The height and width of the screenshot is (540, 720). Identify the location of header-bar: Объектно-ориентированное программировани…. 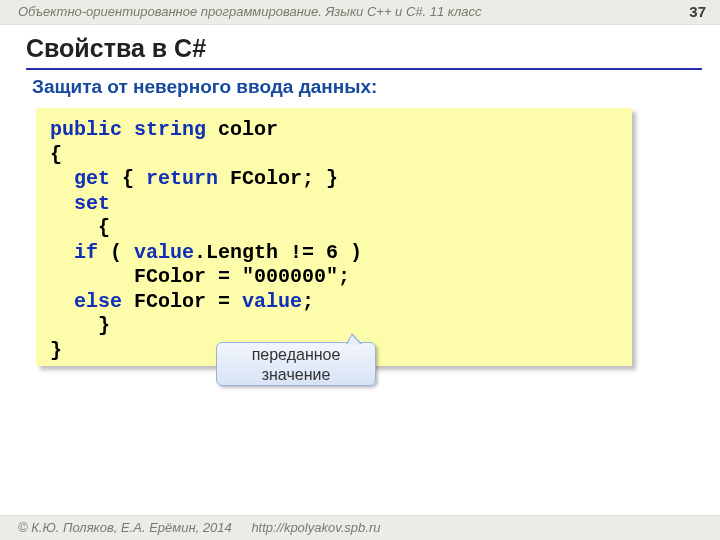
(360, 12).